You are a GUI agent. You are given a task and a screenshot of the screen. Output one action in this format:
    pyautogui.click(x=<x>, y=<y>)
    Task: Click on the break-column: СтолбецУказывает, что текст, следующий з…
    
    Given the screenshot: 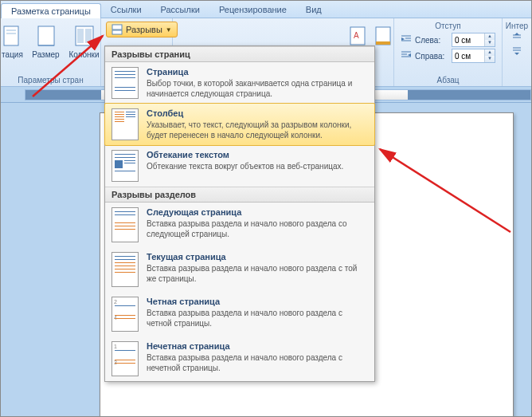 What is the action you would take?
    pyautogui.click(x=240, y=124)
    